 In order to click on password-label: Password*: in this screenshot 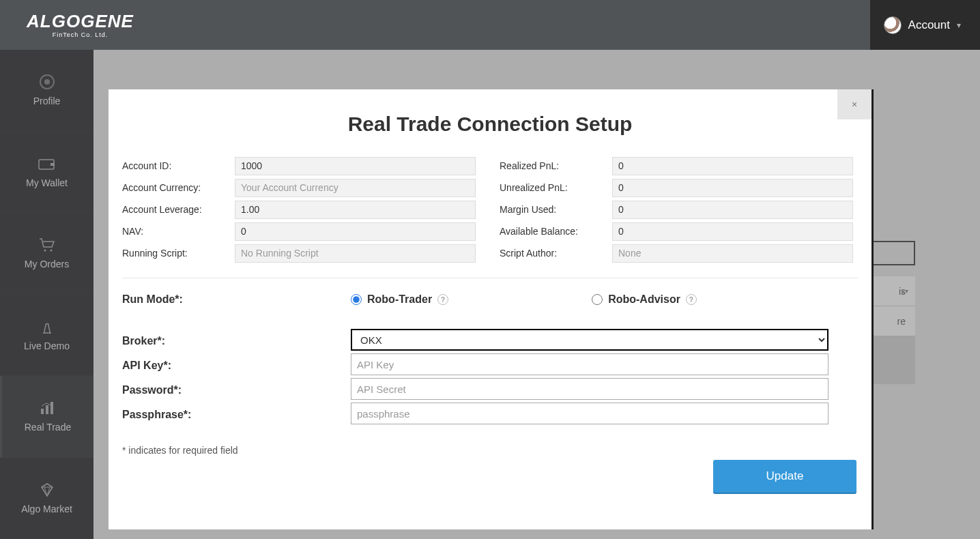, I will do `click(236, 389)`.